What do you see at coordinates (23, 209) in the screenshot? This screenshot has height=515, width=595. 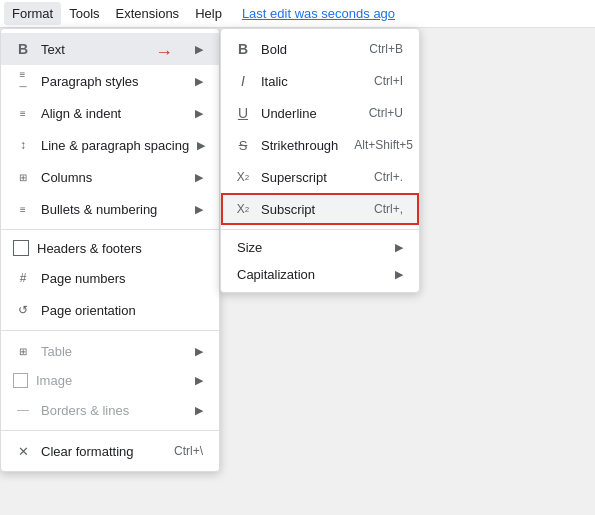 I see `bullets-icon: ≡` at bounding box center [23, 209].